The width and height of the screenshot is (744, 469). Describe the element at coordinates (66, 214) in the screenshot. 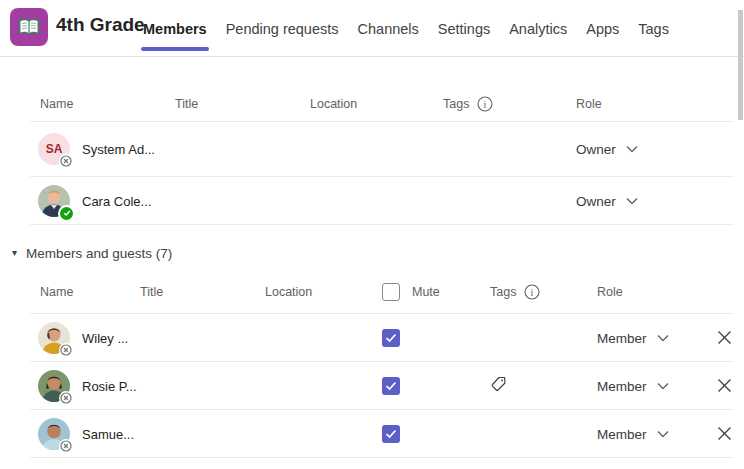

I see `presence-available-icon` at that location.